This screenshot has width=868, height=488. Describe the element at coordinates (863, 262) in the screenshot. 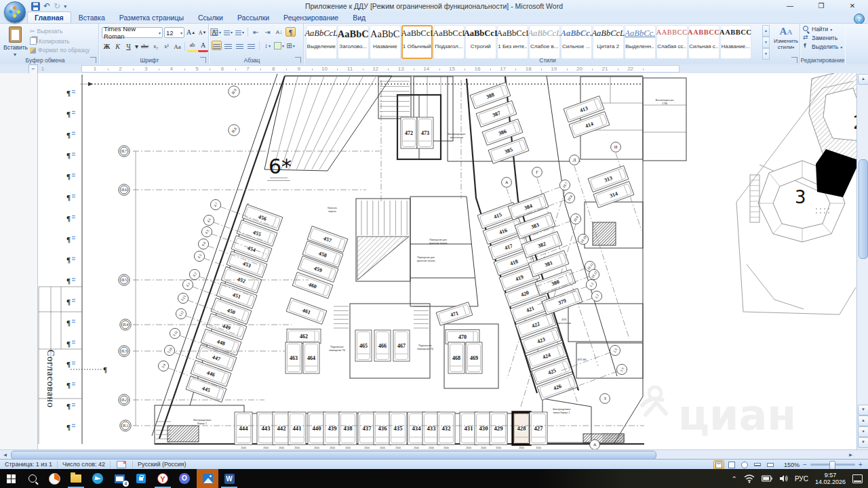

I see `vertical-scrollbar: ▲ ▼ ▲ ● ▼` at that location.